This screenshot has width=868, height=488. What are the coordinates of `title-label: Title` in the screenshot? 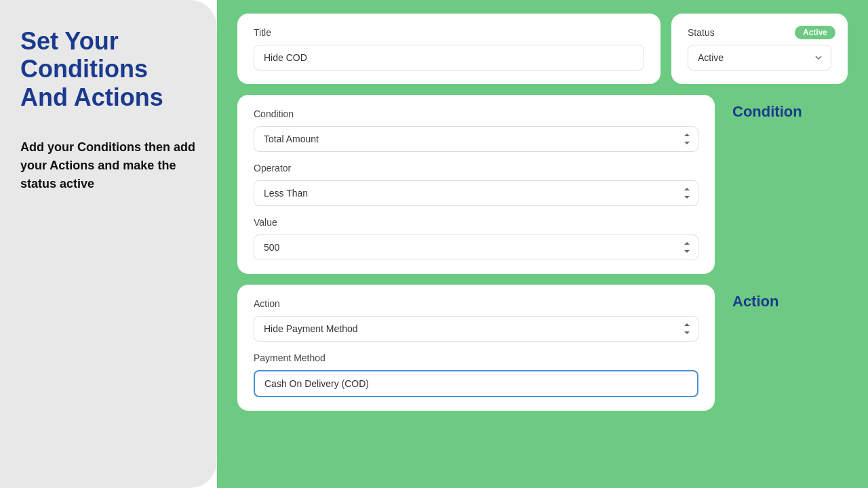 It's located at (449, 33).